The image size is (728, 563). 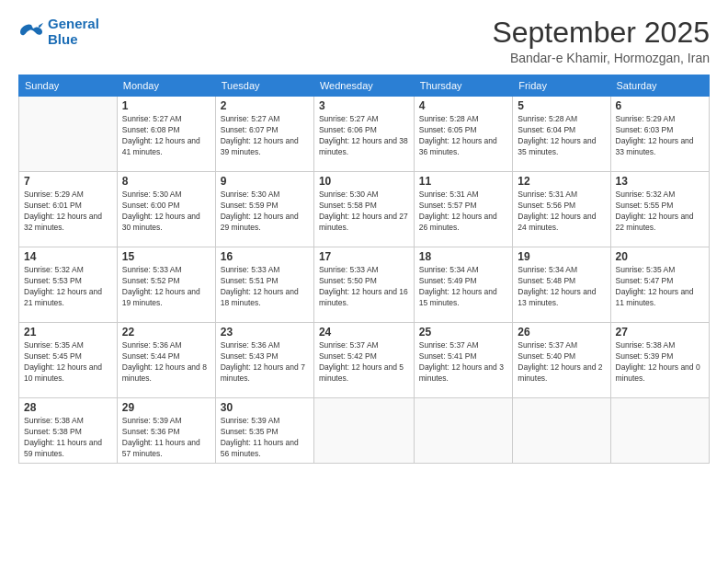 What do you see at coordinates (265, 86) in the screenshot?
I see `col-header-tuesday: Tuesday` at bounding box center [265, 86].